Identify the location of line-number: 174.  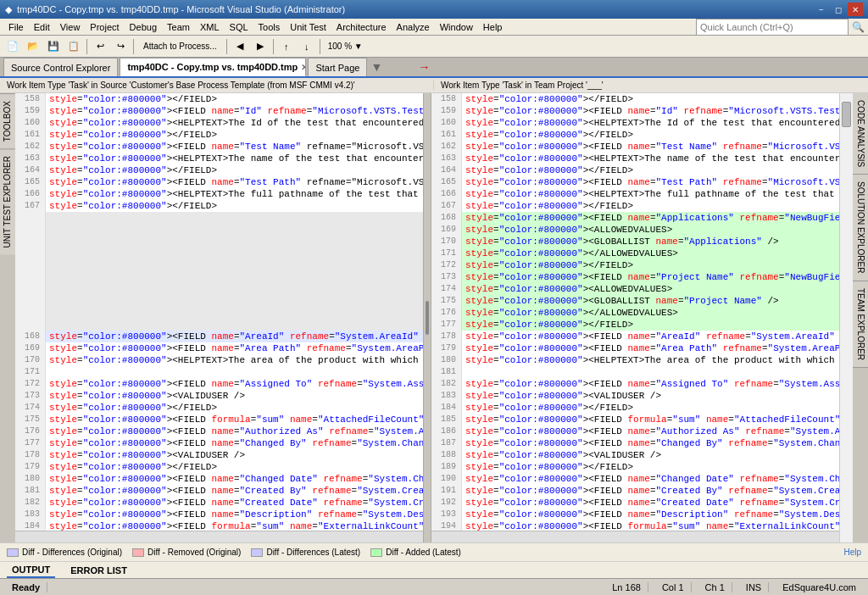
(31, 408).